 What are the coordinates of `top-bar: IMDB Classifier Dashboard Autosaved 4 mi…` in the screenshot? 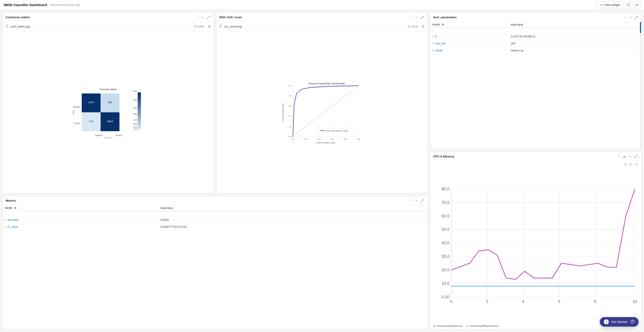 It's located at (322, 5).